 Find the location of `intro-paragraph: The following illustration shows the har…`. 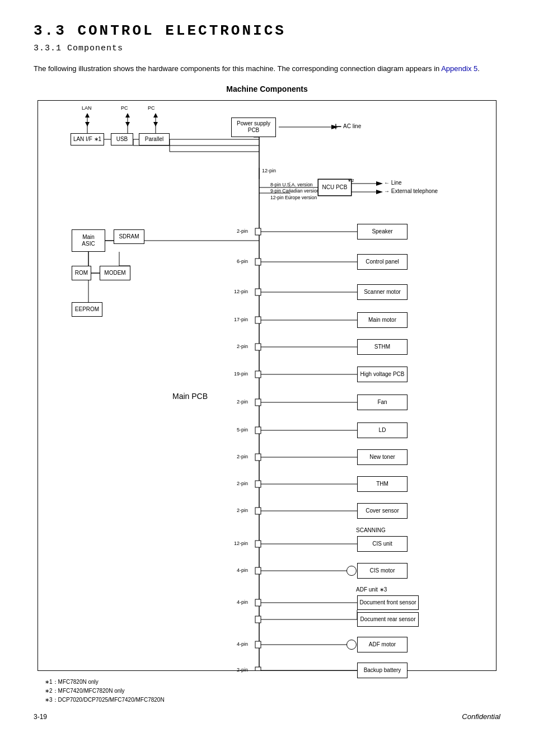

intro-paragraph: The following illustration shows the har… is located at coordinates (267, 69).